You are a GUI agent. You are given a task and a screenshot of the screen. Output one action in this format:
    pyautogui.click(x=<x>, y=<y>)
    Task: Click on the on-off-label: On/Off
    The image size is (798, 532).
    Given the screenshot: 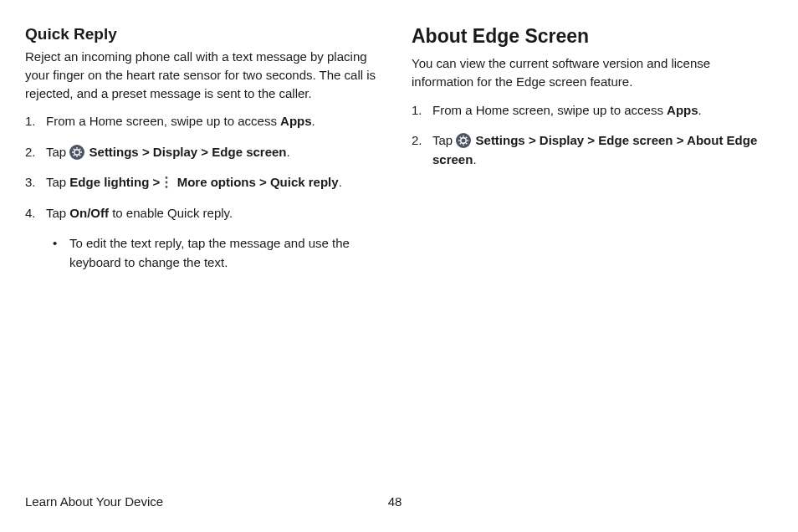 What is the action you would take?
    pyautogui.click(x=89, y=212)
    